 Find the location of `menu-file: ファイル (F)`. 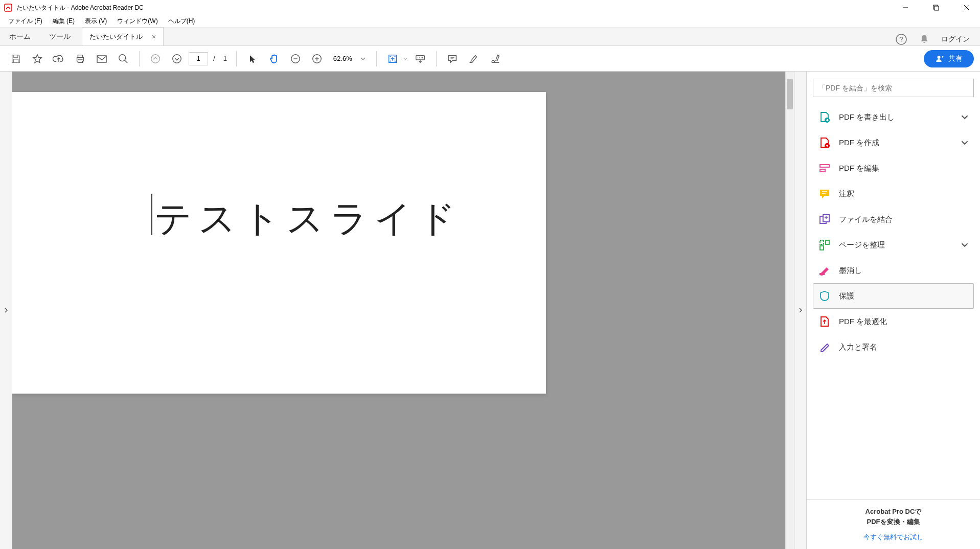

menu-file: ファイル (F) is located at coordinates (26, 21).